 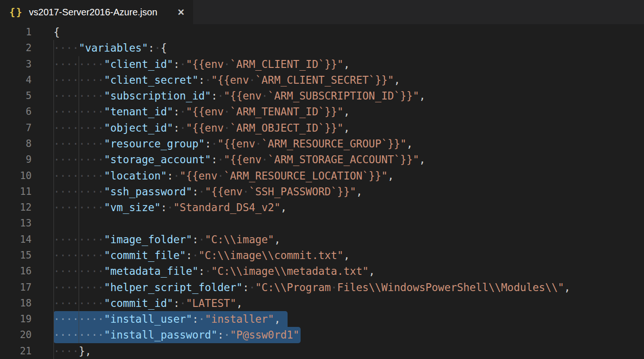 What do you see at coordinates (170, 207) in the screenshot?
I see `code-text: ········"vm_size":·"Standard_DS4_v2",` at bounding box center [170, 207].